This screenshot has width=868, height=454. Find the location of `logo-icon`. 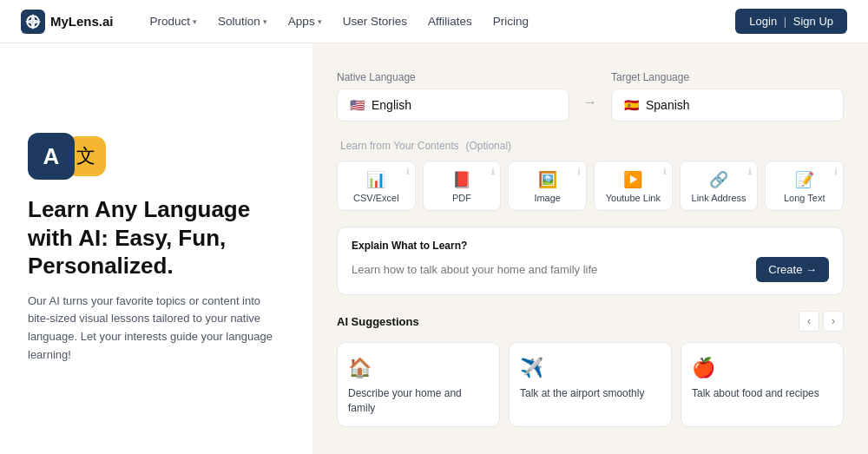

logo-icon is located at coordinates (33, 22).